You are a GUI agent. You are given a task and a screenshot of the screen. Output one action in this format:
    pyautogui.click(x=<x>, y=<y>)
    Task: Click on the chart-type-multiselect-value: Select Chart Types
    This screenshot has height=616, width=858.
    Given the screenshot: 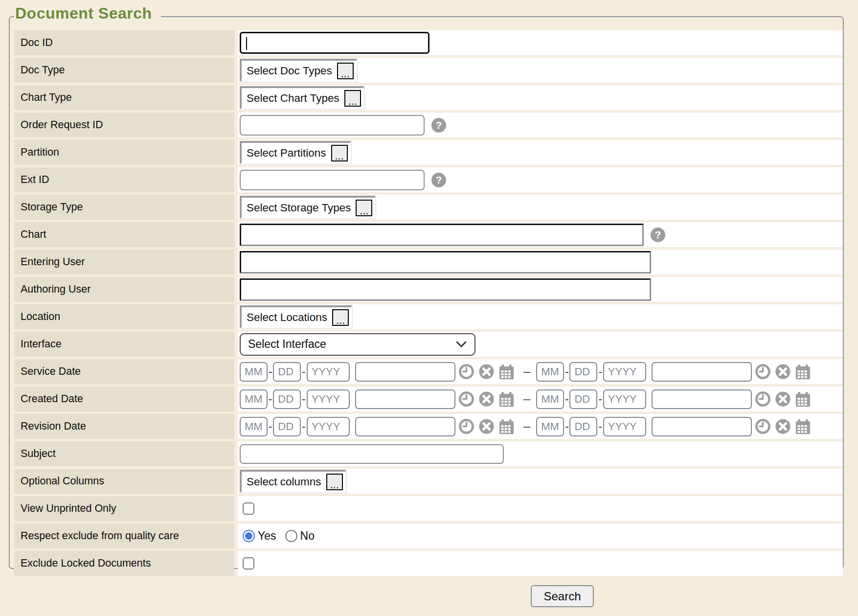 What is the action you would take?
    pyautogui.click(x=293, y=98)
    